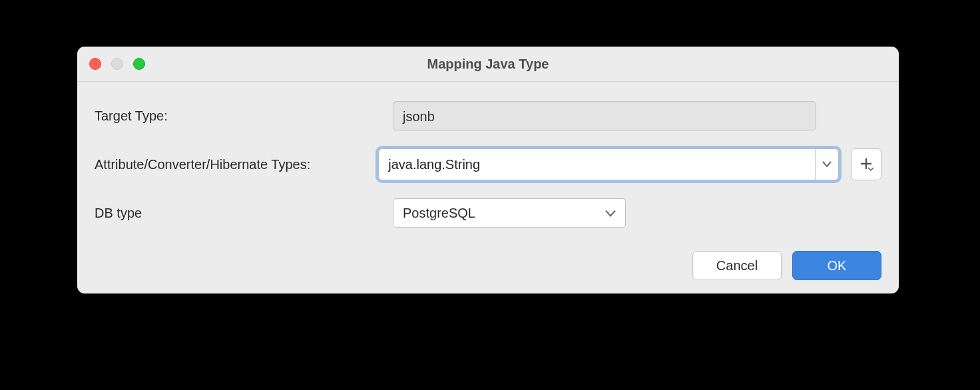 Image resolution: width=980 pixels, height=390 pixels. Describe the element at coordinates (488, 64) in the screenshot. I see `dialog-title: Mapping Java Type` at that location.